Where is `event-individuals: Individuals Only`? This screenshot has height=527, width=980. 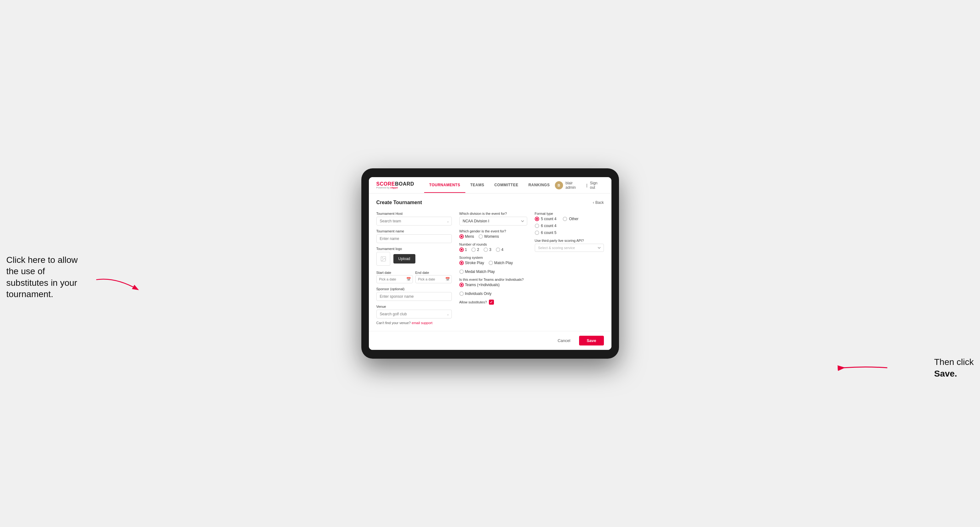 event-individuals: Individuals Only is located at coordinates (476, 294).